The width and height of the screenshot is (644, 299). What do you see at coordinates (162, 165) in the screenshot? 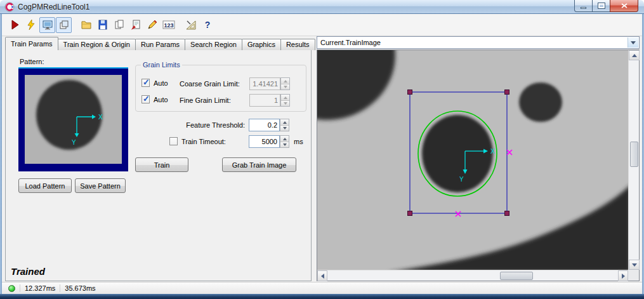
I see `train-button: Train` at bounding box center [162, 165].